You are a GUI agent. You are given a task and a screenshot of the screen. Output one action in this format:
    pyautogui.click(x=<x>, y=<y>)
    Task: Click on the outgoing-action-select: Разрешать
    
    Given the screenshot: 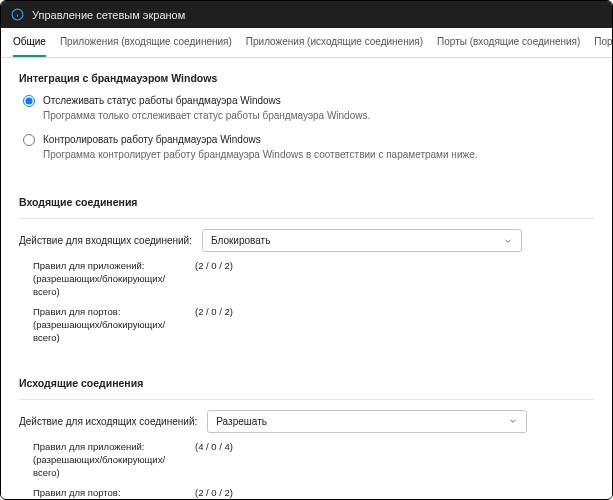 What is the action you would take?
    pyautogui.click(x=367, y=422)
    